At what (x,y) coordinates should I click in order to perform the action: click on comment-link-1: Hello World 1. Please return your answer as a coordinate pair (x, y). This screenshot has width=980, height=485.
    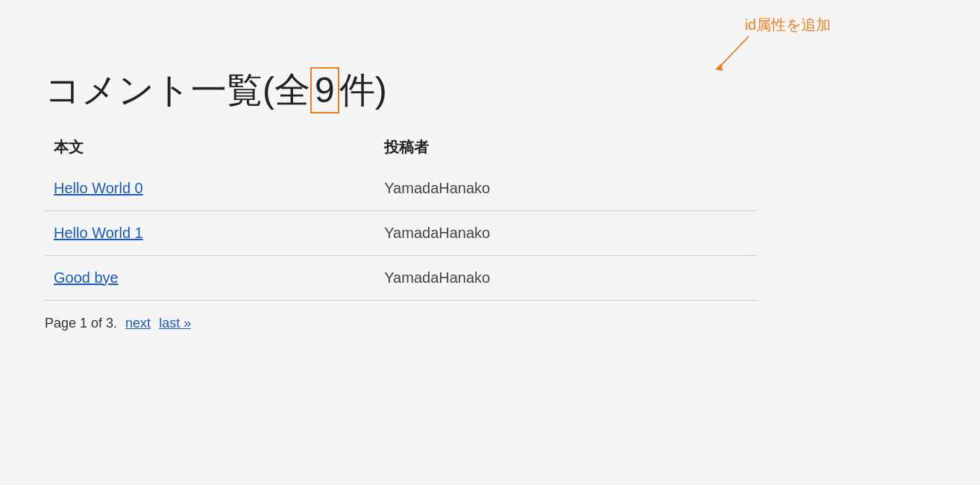
    Looking at the image, I should click on (98, 233).